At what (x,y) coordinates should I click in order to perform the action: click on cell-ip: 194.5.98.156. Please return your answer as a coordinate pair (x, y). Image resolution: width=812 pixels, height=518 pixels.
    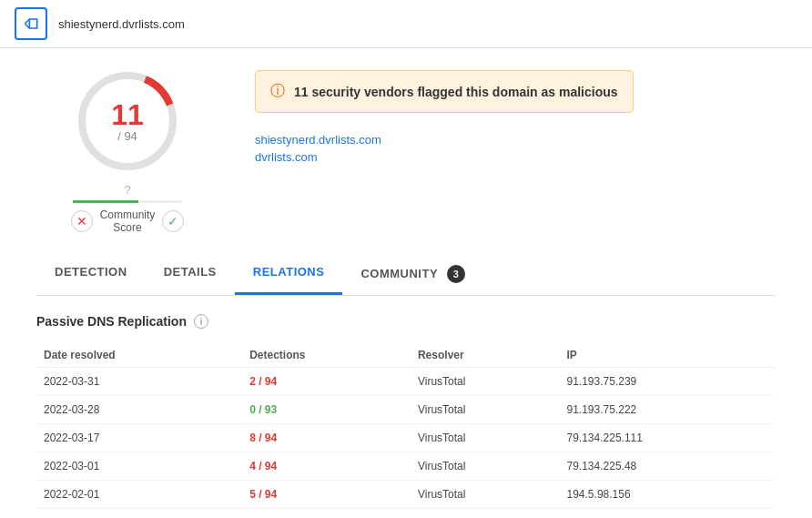
    Looking at the image, I should click on (668, 495).